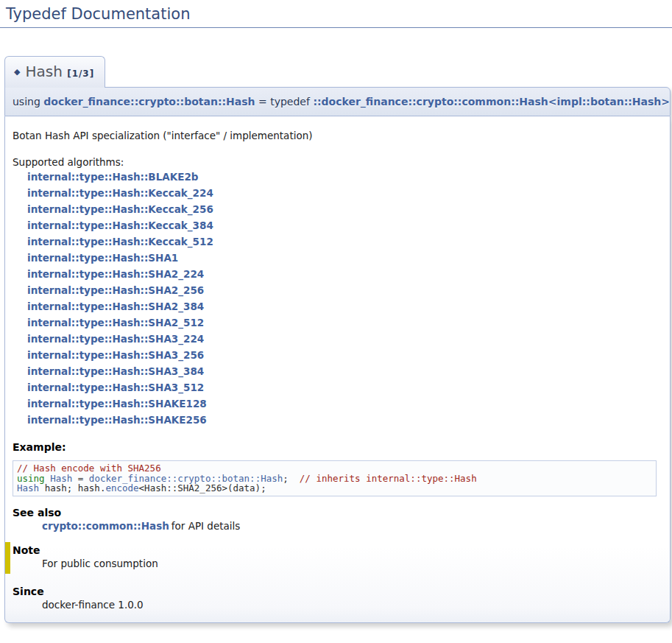  What do you see at coordinates (72, 488) in the screenshot?
I see `code-text: hash; hash.` at bounding box center [72, 488].